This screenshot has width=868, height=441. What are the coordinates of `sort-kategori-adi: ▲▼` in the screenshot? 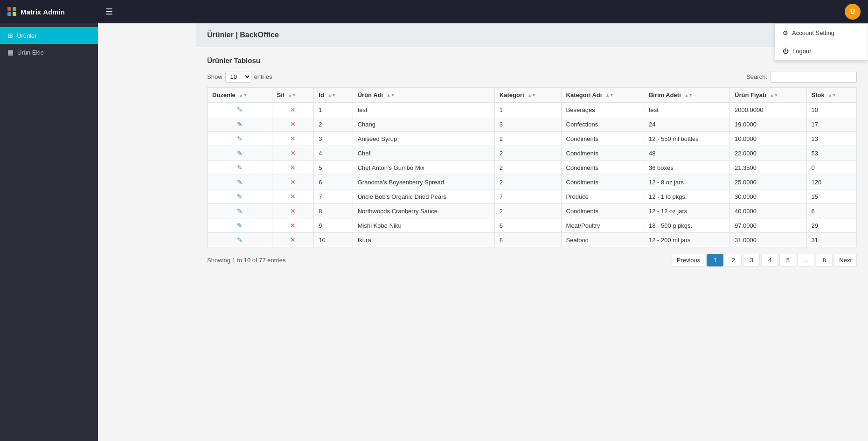 It's located at (610, 95).